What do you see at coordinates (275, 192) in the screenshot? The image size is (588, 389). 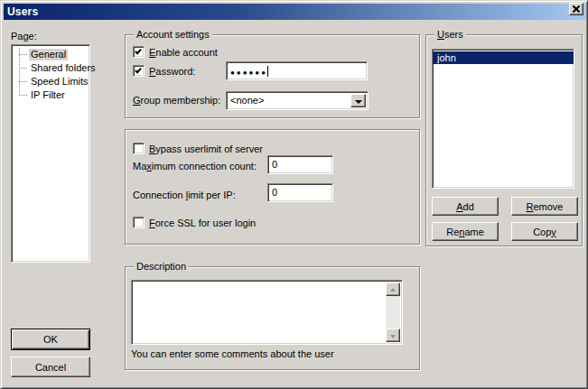 I see `connection-limit-per-ip-value: 0` at bounding box center [275, 192].